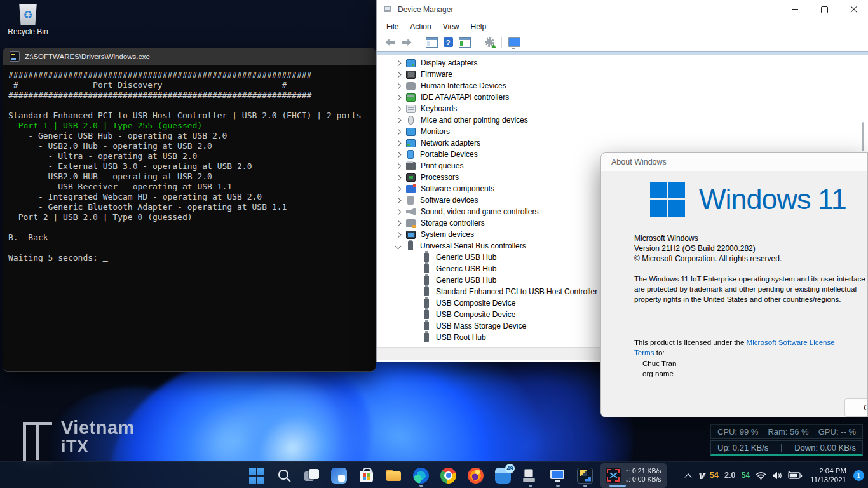 This screenshot has width=868, height=488. What do you see at coordinates (829, 475) in the screenshot?
I see `taskbar-clock: 2:04 PM 11/13/2021` at bounding box center [829, 475].